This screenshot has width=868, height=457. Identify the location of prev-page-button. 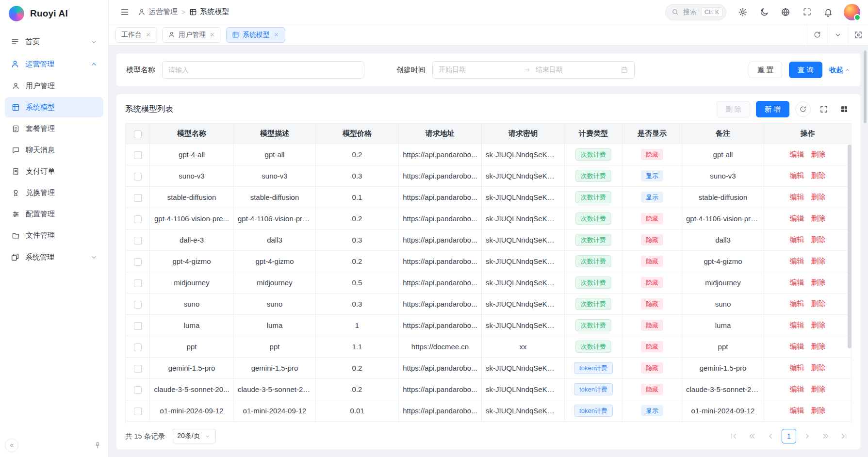
(770, 436).